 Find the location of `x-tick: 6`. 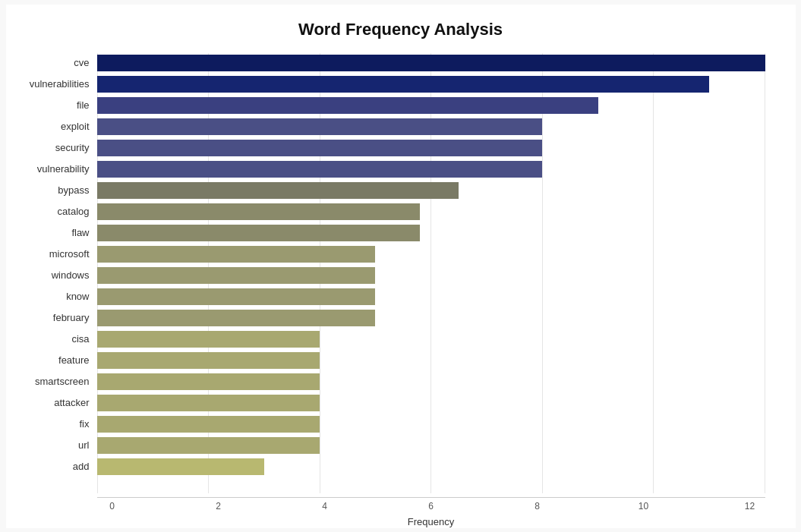

x-tick: 6 is located at coordinates (431, 506).